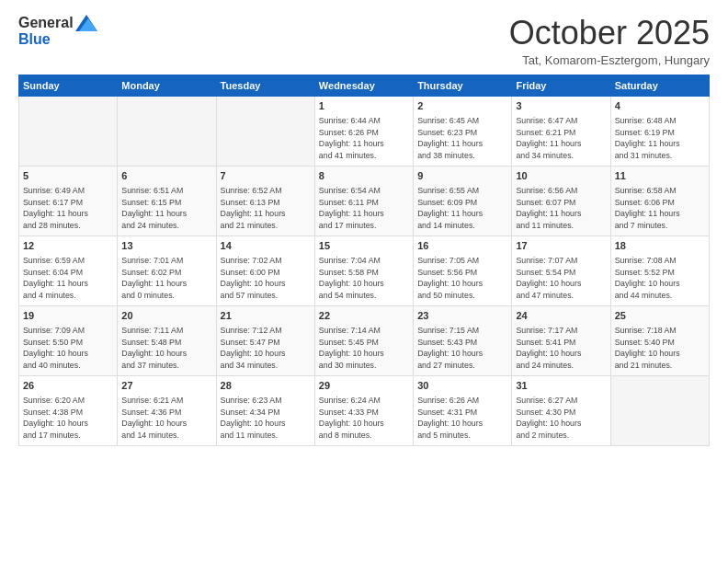  Describe the element at coordinates (561, 85) in the screenshot. I see `weekday-header-friday: Friday` at that location.